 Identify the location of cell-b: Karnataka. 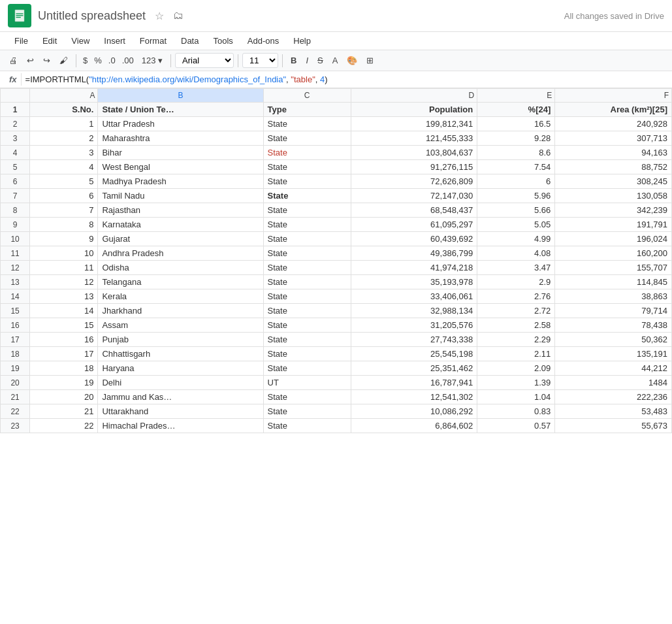
(180, 225).